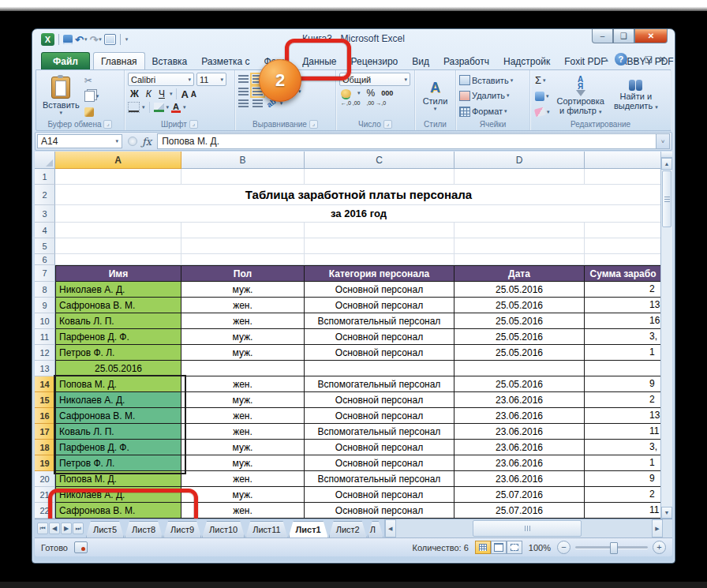 The image size is (707, 588). What do you see at coordinates (243, 160) in the screenshot?
I see `column-header-B: B` at bounding box center [243, 160].